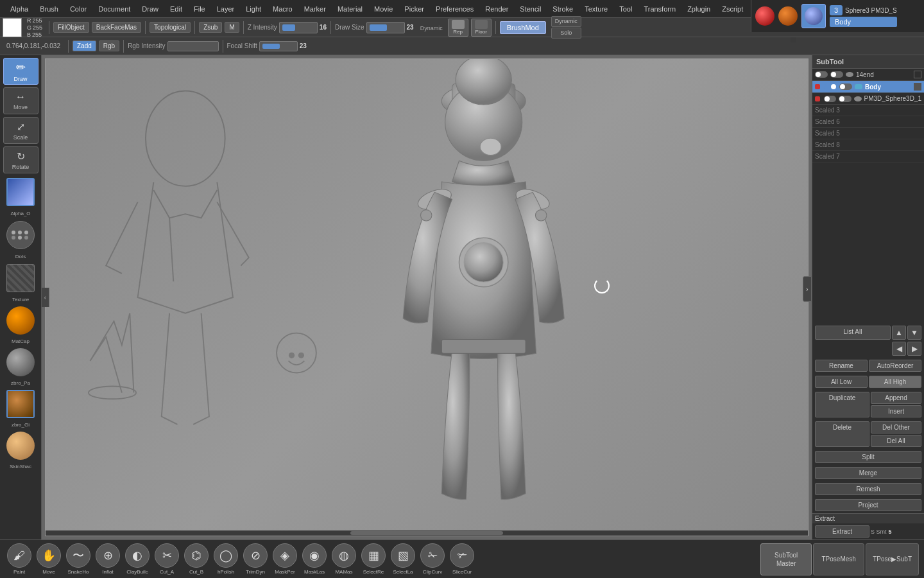 This screenshot has width=924, height=578. I want to click on sphere-preview-red, so click(765, 16).